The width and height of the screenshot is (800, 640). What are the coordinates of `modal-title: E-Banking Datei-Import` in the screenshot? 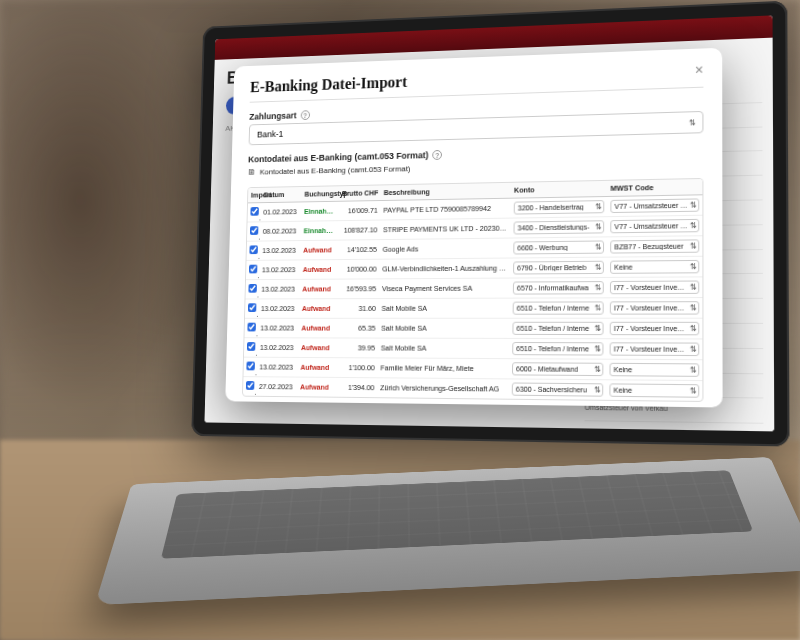 It's located at (328, 84).